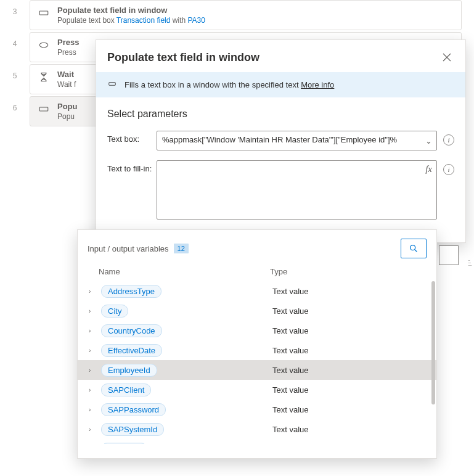 The height and width of the screenshot is (476, 474). What do you see at coordinates (126, 390) in the screenshot?
I see `variable-name: SAPClient` at bounding box center [126, 390].